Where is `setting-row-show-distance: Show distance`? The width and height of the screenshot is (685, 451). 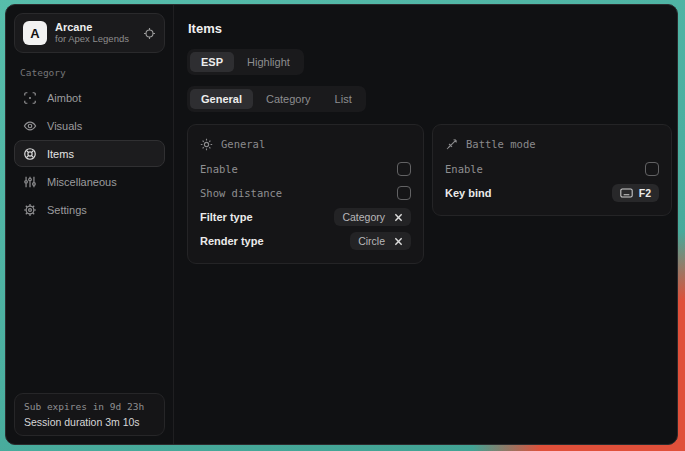
setting-row-show-distance: Show distance is located at coordinates (306, 193).